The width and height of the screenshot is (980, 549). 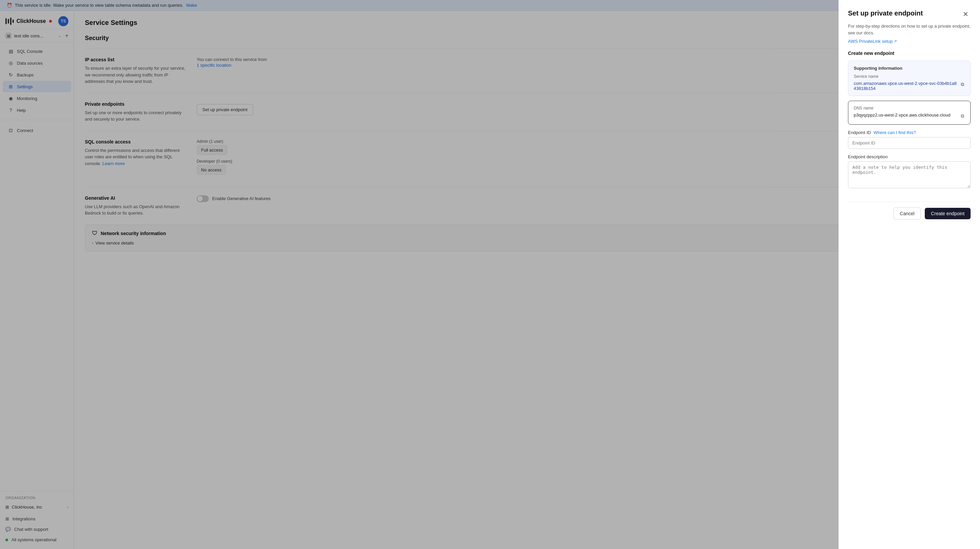 What do you see at coordinates (909, 132) in the screenshot?
I see `endpoint-id-label-row: Endpoint ID Where can I find this?` at bounding box center [909, 132].